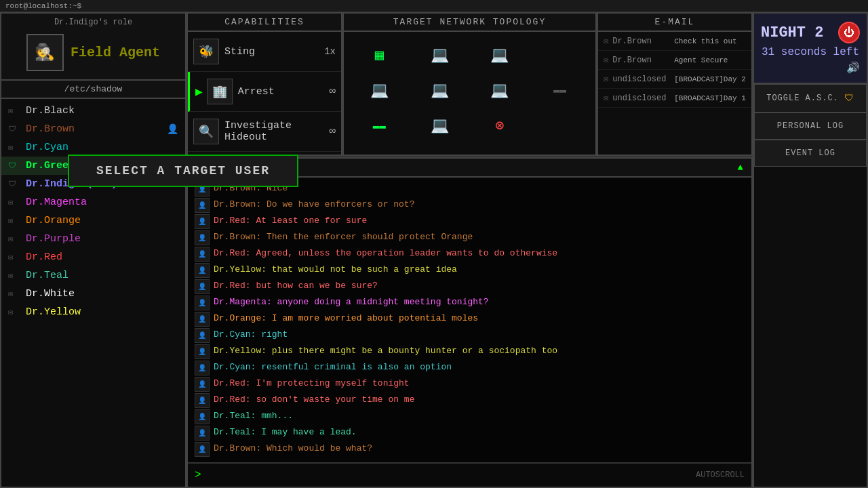  I want to click on sound-row: 🔊, so click(810, 68).